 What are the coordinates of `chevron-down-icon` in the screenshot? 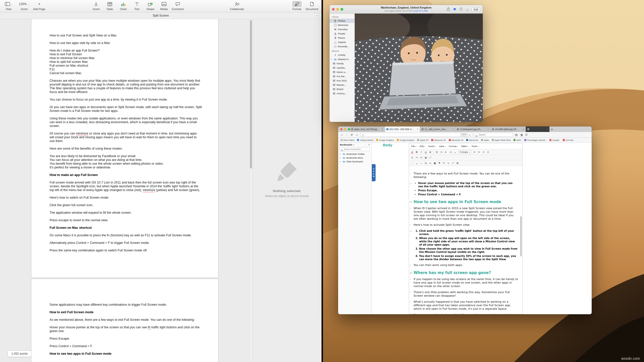 It's located at (354, 145).